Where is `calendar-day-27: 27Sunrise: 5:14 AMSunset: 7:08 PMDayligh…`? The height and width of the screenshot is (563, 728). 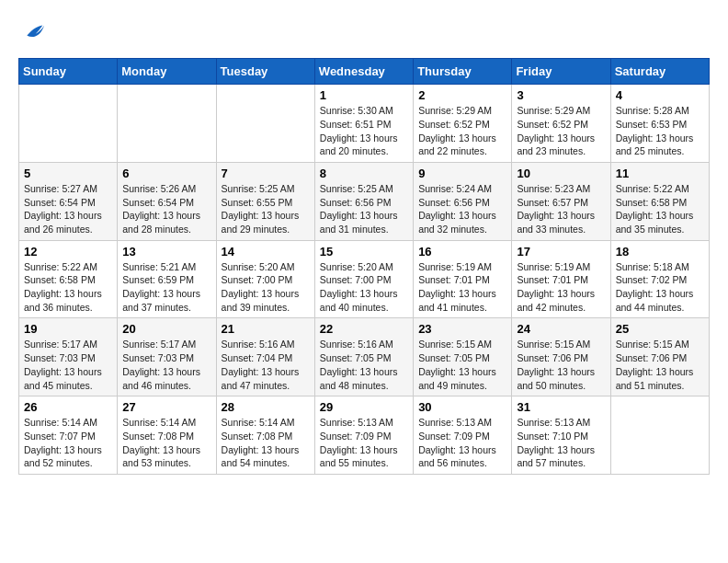 calendar-day-27: 27Sunrise: 5:14 AMSunset: 7:08 PMDayligh… is located at coordinates (167, 436).